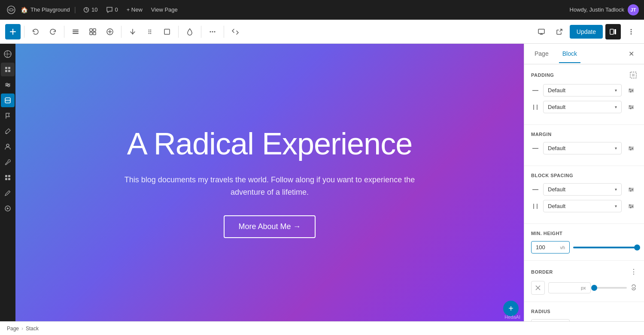  I want to click on sidebar-media, so click(8, 100).